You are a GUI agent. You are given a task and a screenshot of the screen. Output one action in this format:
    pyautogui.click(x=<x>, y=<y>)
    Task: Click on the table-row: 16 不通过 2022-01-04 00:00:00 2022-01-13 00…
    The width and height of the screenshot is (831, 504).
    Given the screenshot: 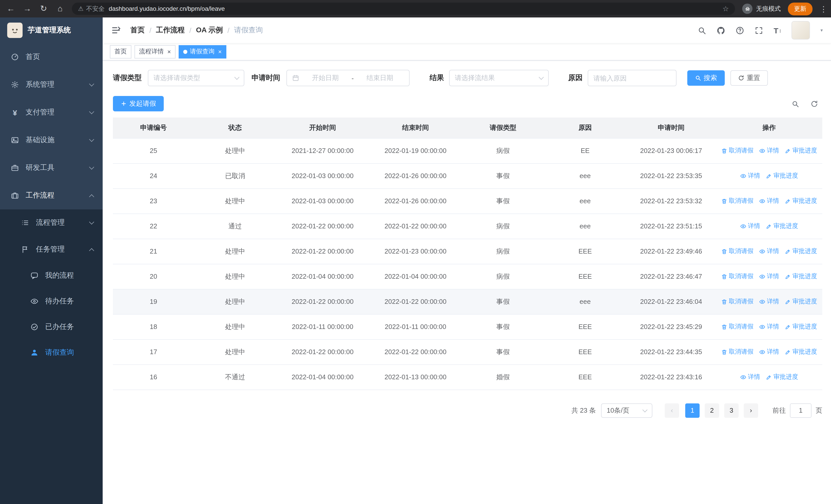 What is the action you would take?
    pyautogui.click(x=467, y=377)
    